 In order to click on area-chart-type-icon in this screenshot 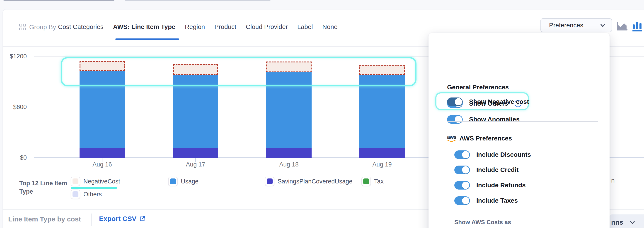, I will do `click(622, 27)`.